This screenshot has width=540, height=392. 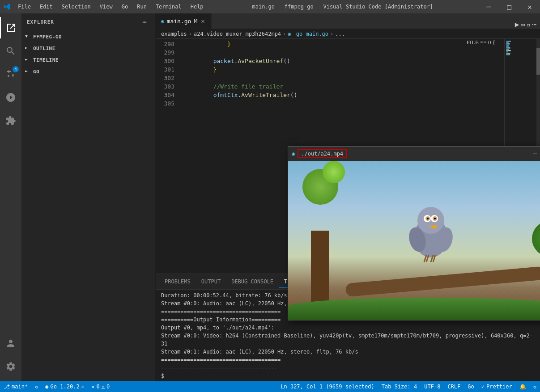 I want to click on tab-go-icon: ◉, so click(x=163, y=21).